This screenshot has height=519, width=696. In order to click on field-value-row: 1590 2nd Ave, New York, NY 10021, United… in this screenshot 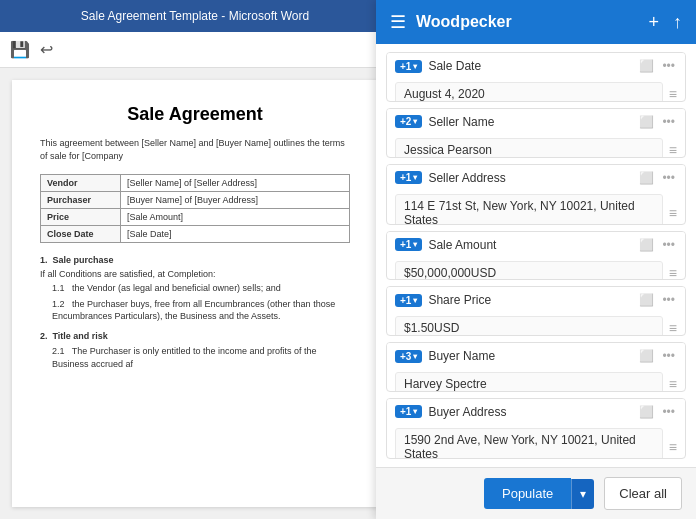, I will do `click(536, 442)`.